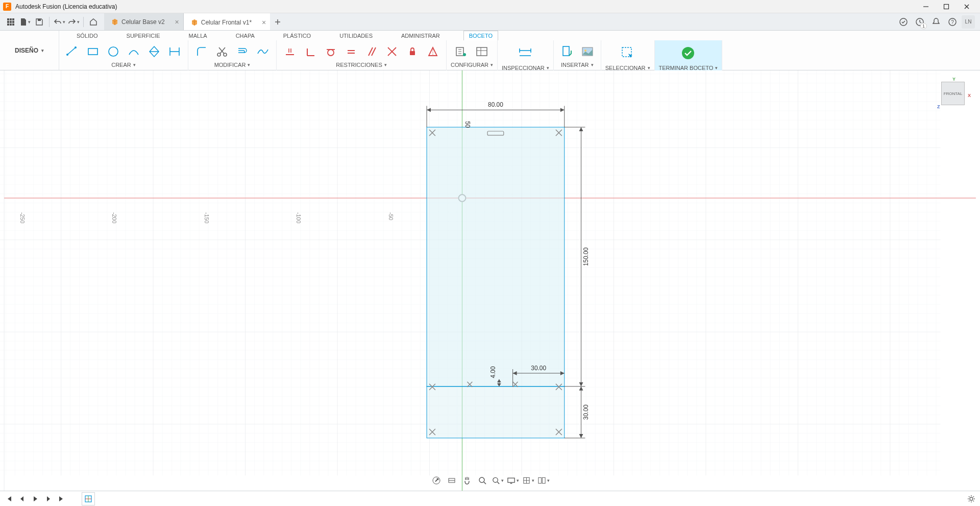 The height and width of the screenshot is (506, 980). Describe the element at coordinates (245, 36) in the screenshot. I see `ribbon-tab-sheet: CHAPA` at that location.